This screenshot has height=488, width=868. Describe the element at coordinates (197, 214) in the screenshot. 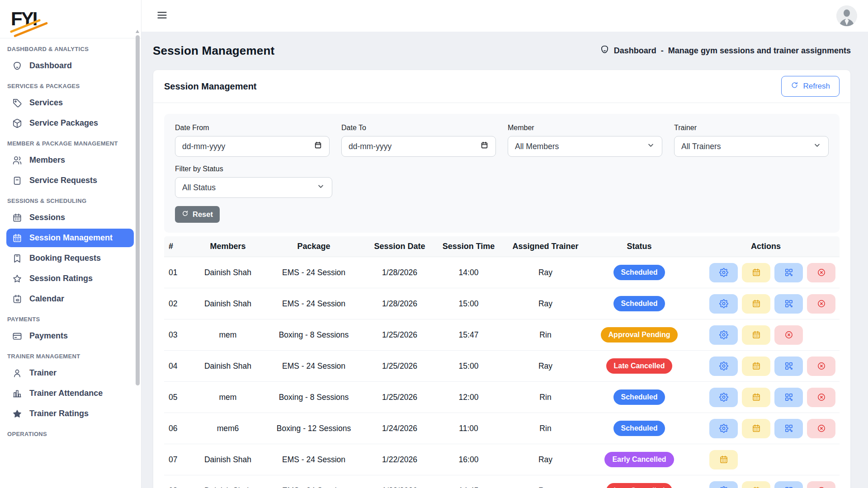

I see `reset-button: Reset` at that location.